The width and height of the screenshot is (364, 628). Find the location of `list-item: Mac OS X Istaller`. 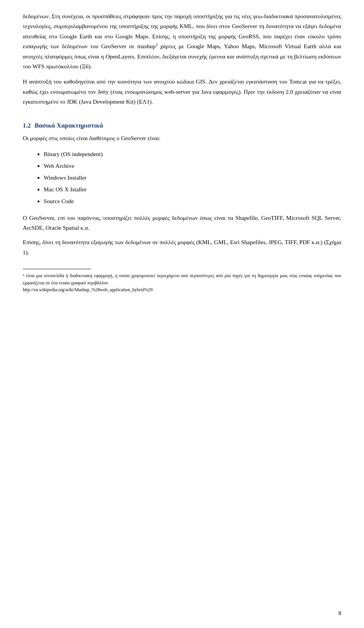

list-item: Mac OS X Istaller is located at coordinates (193, 189).